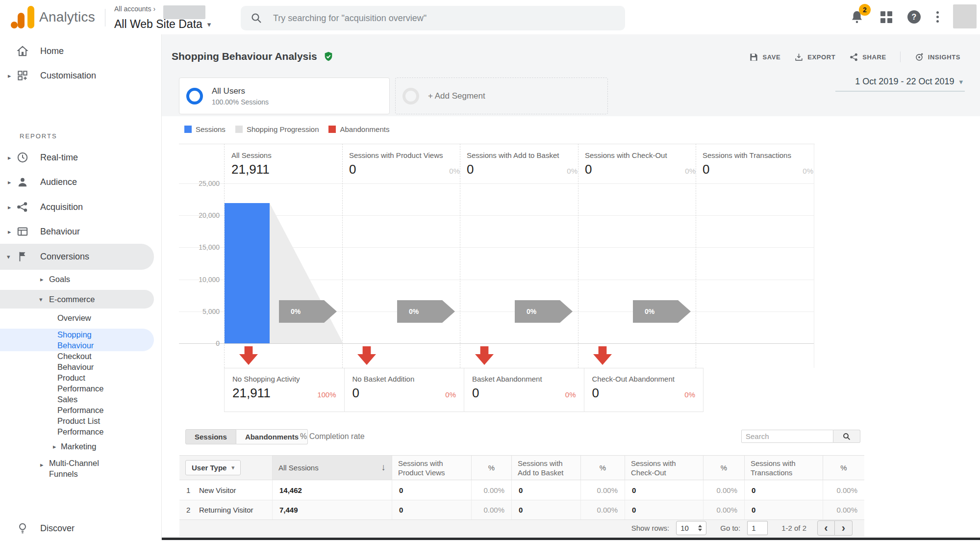 This screenshot has width=980, height=542. Describe the element at coordinates (844, 528) in the screenshot. I see `next-page-button: ›` at that location.